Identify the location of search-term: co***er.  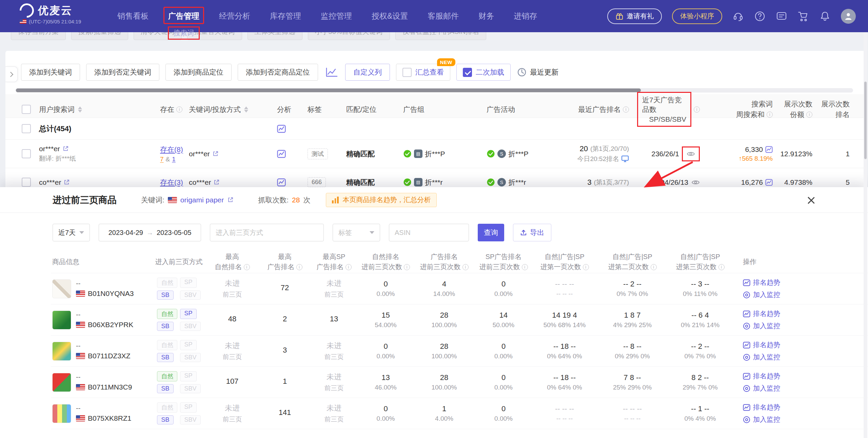
(50, 182).